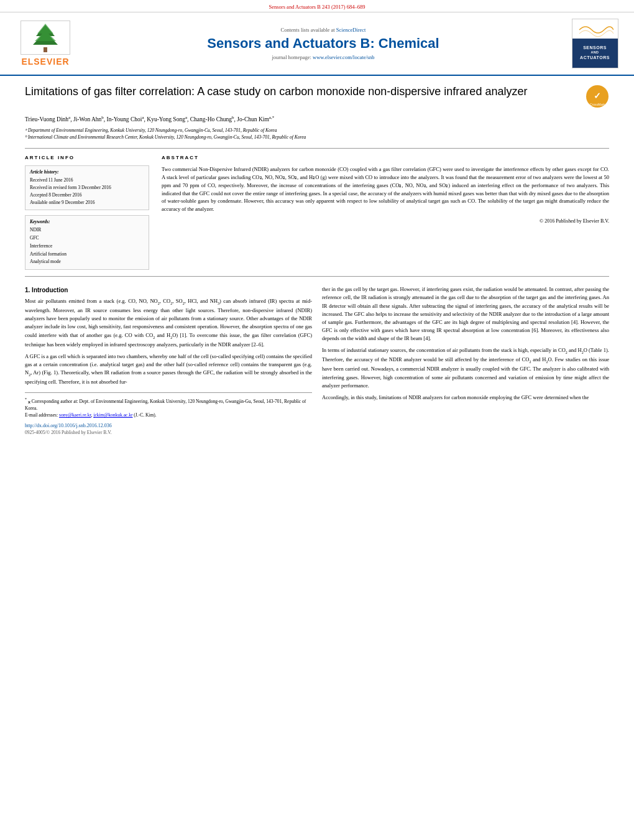 This screenshot has height=840, width=634. What do you see at coordinates (168, 404) in the screenshot?
I see `footnote-star: * ⁎ Corresponding author at: Dept. of En…` at bounding box center [168, 404].